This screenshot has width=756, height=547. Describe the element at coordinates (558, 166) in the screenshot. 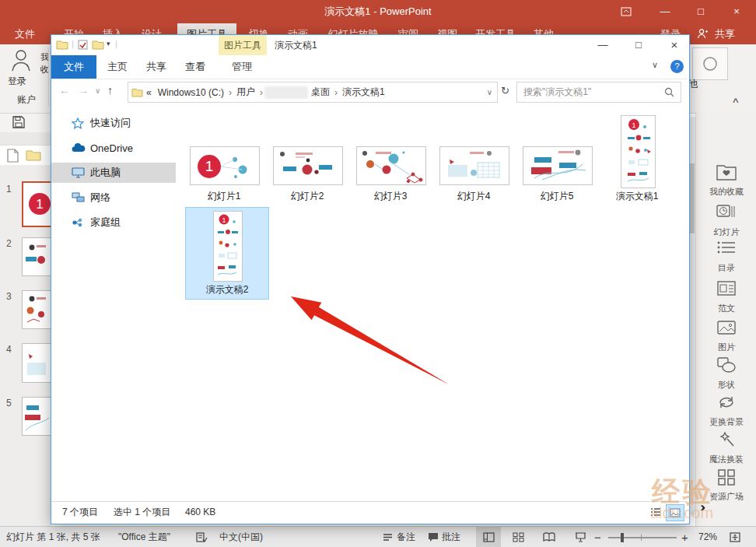

I see `file-thumbnail-slide5` at that location.